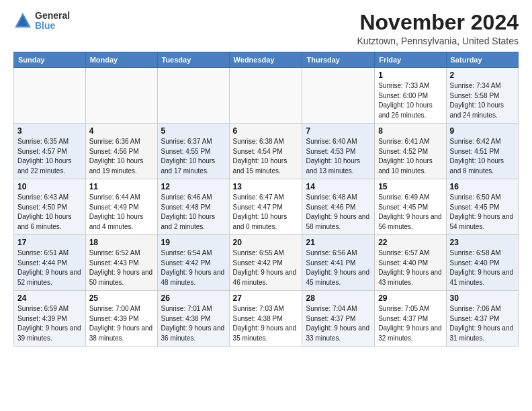 The height and width of the screenshot is (411, 532). What do you see at coordinates (266, 60) in the screenshot?
I see `header-cell-wednesday: Wednesday` at bounding box center [266, 60].